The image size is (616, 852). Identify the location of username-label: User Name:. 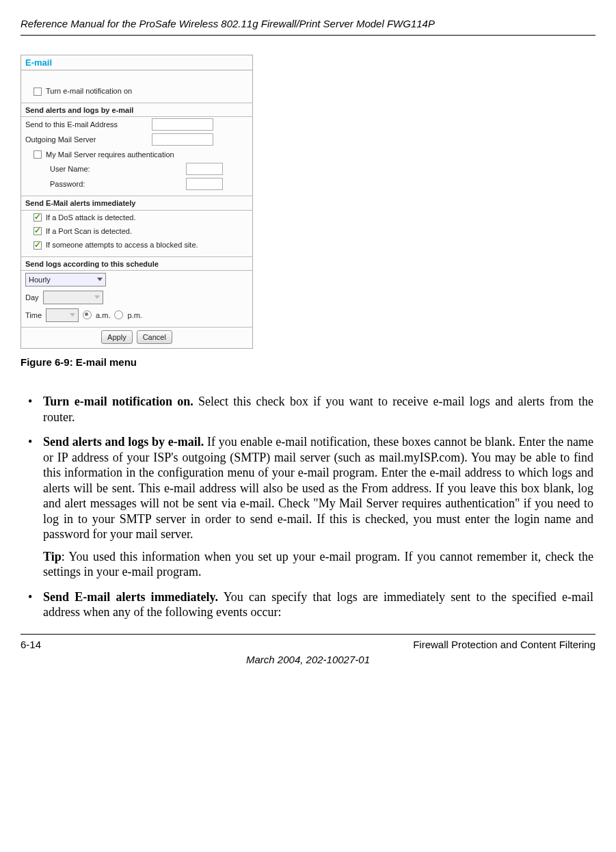
(105, 169).